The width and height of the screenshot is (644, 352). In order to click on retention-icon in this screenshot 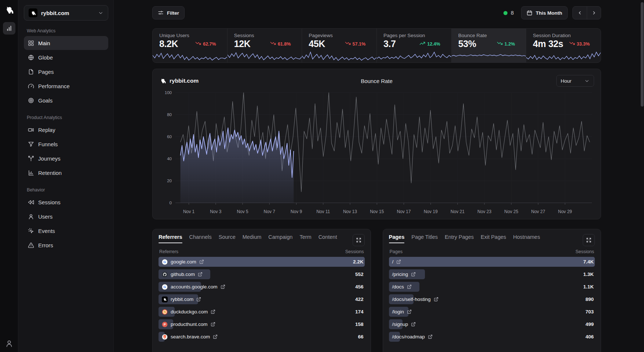, I will do `click(31, 173)`.